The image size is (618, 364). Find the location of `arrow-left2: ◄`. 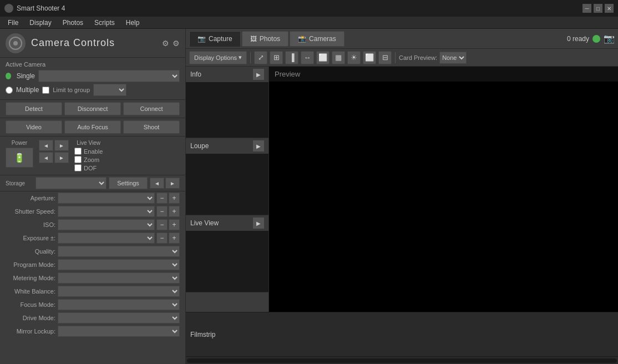

arrow-left2: ◄ is located at coordinates (46, 158).